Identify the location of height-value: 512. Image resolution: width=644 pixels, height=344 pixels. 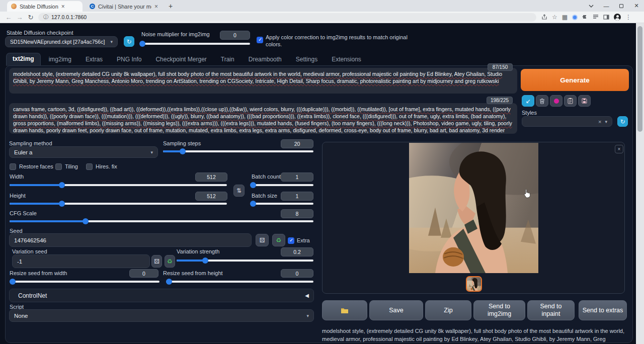
(211, 196).